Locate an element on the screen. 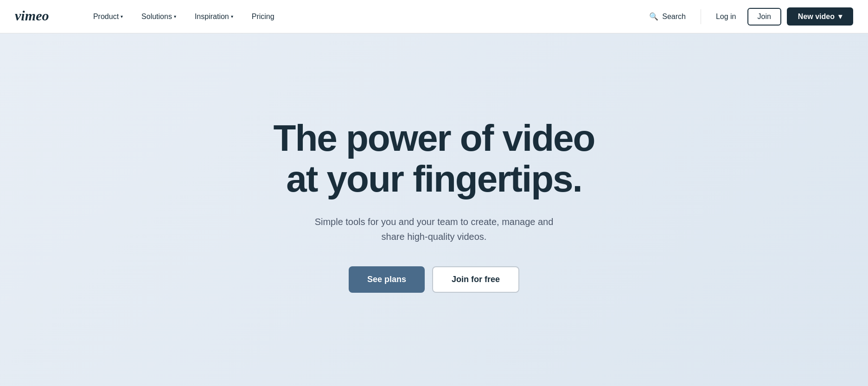  search-button: 🔍 Search is located at coordinates (668, 17).